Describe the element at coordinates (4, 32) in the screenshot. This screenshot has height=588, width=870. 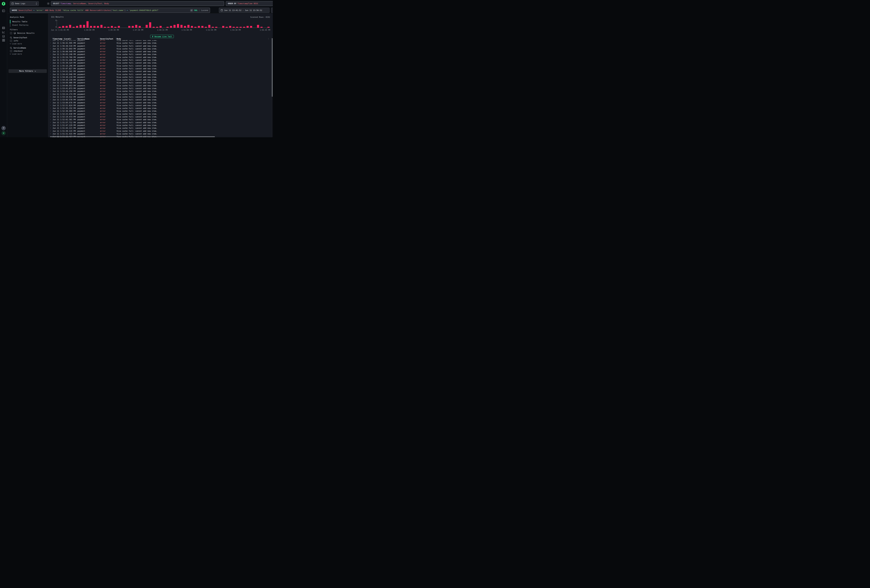
I see `chart-explorer-icon` at that location.